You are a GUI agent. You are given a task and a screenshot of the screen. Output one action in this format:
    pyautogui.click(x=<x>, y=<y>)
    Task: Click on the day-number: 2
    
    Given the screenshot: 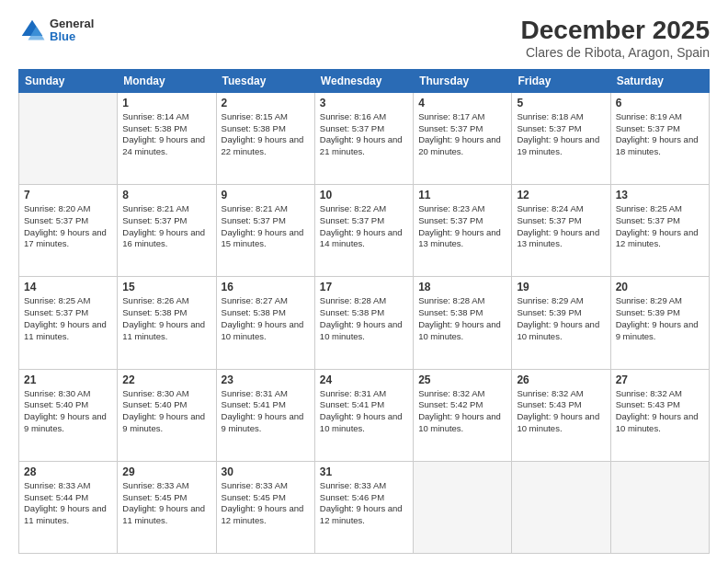 What is the action you would take?
    pyautogui.click(x=266, y=103)
    